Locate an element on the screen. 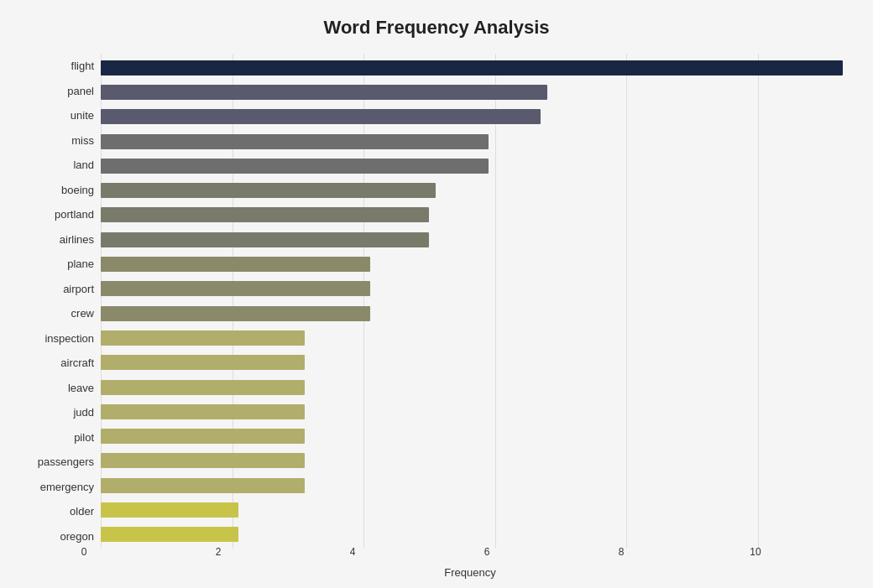 The height and width of the screenshot is (588, 873). chart-title: Word Frequency Analysis is located at coordinates (436, 28).